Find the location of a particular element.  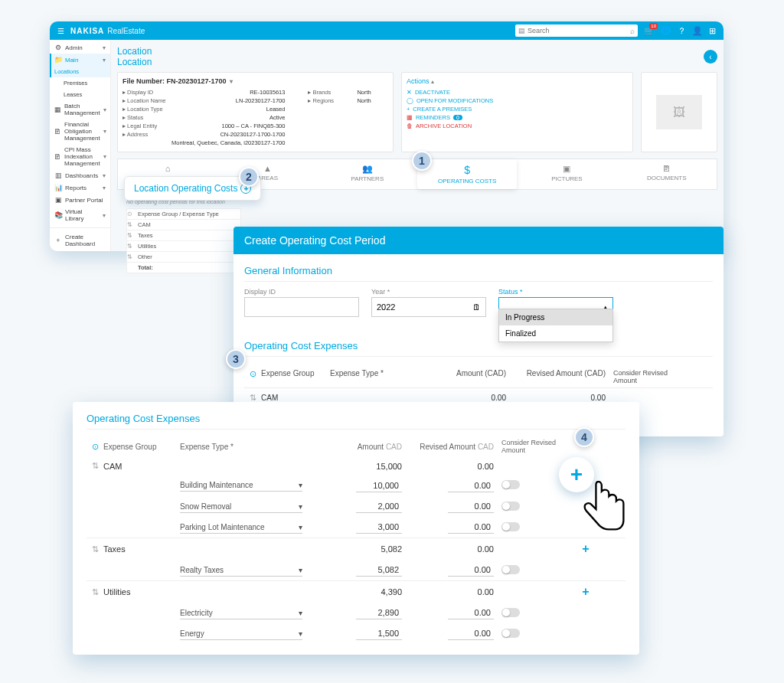

sidenav-partner: ▣Partner Portal is located at coordinates (80, 200).